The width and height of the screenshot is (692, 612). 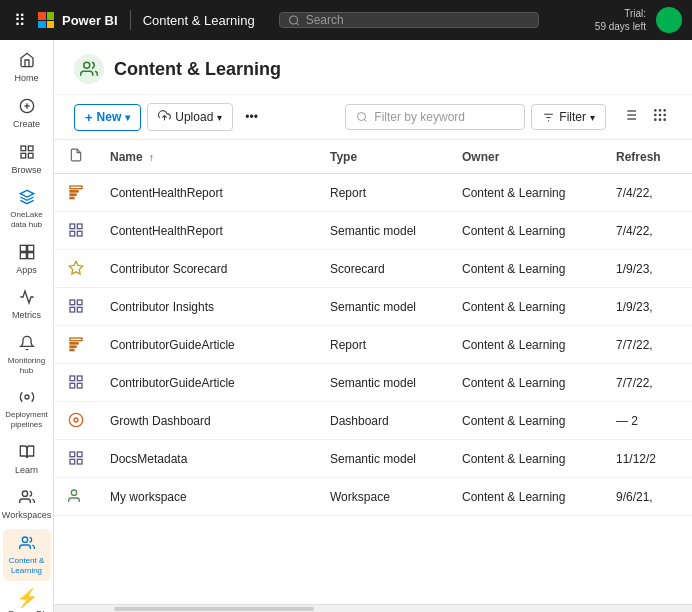 What do you see at coordinates (373, 608) in the screenshot?
I see `horizontal-scrollbar` at bounding box center [373, 608].